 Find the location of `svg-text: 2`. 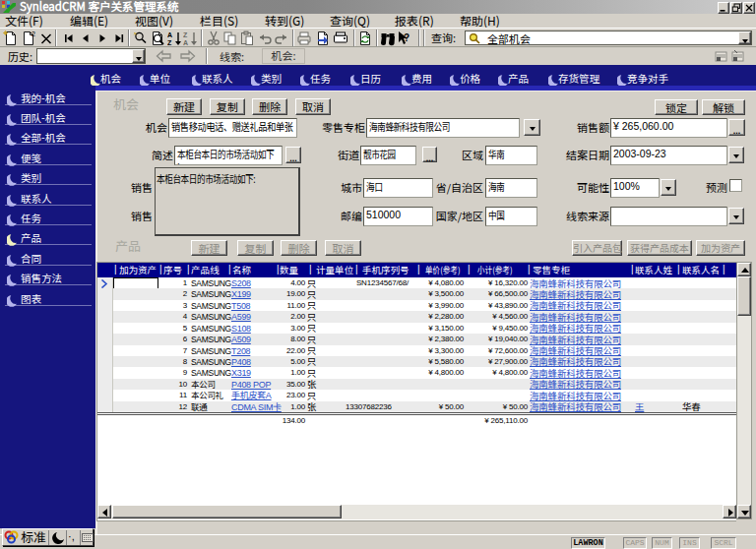

svg-text: 2 is located at coordinates (33, 33).